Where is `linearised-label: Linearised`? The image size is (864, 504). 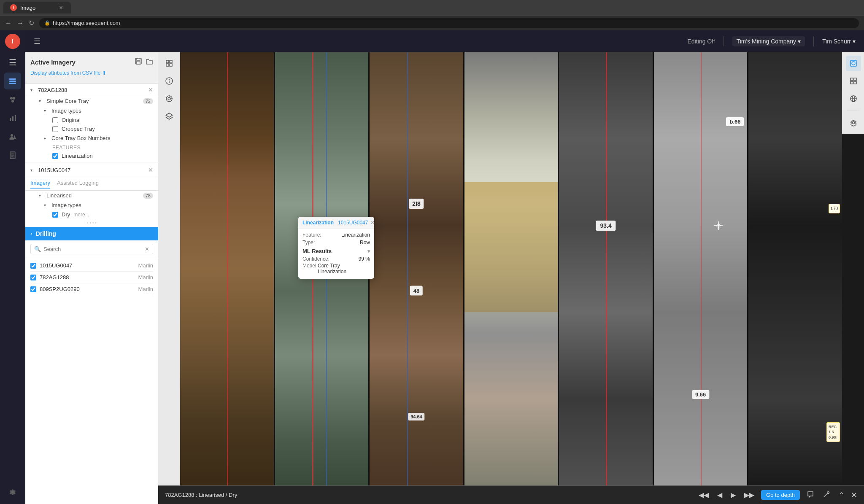
linearised-label: Linearised is located at coordinates (94, 196).